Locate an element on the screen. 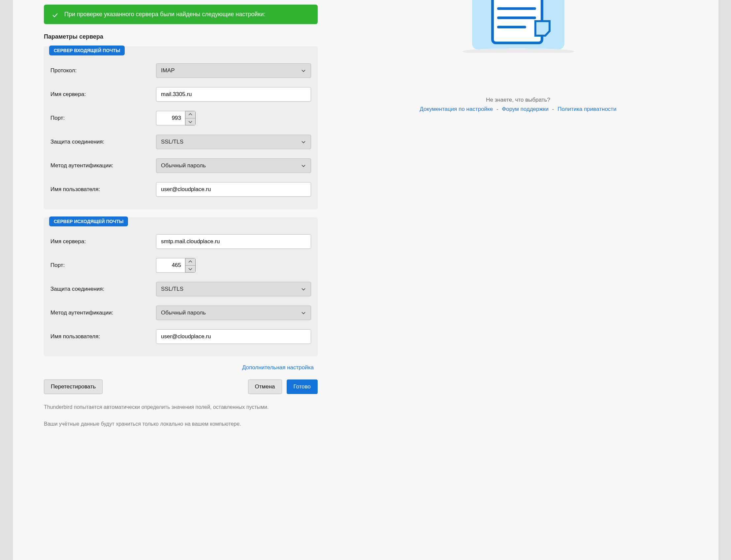  retest-button: Перетестировать is located at coordinates (73, 387).